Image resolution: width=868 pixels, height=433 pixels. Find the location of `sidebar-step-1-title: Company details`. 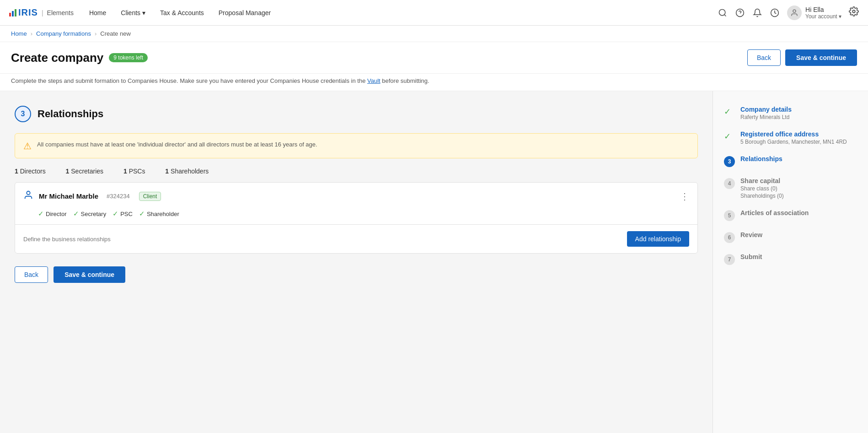

sidebar-step-1-title: Company details is located at coordinates (798, 109).